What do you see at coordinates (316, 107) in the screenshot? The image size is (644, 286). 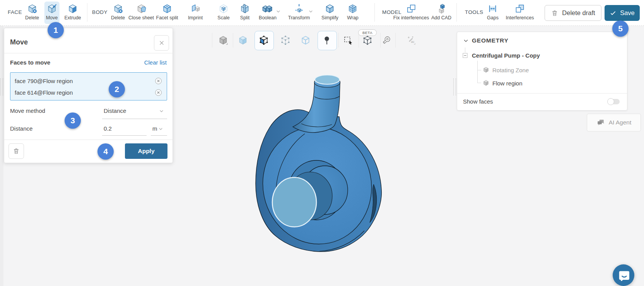 I see `outlet-pipe` at bounding box center [316, 107].